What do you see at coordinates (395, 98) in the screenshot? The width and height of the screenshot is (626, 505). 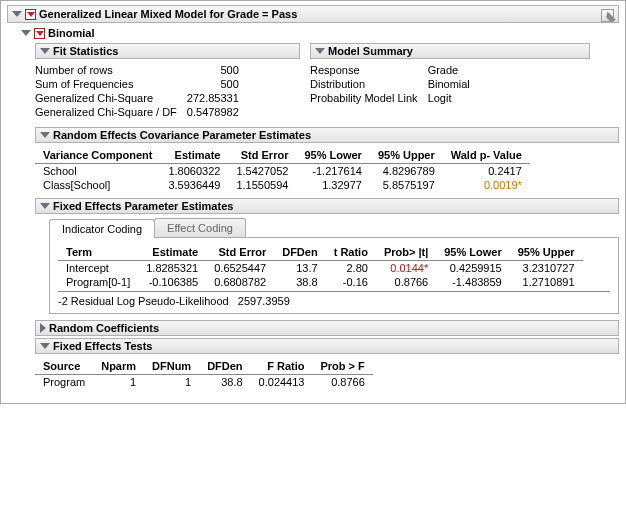 I see `table-row: Probability Model LinkLogit` at bounding box center [395, 98].